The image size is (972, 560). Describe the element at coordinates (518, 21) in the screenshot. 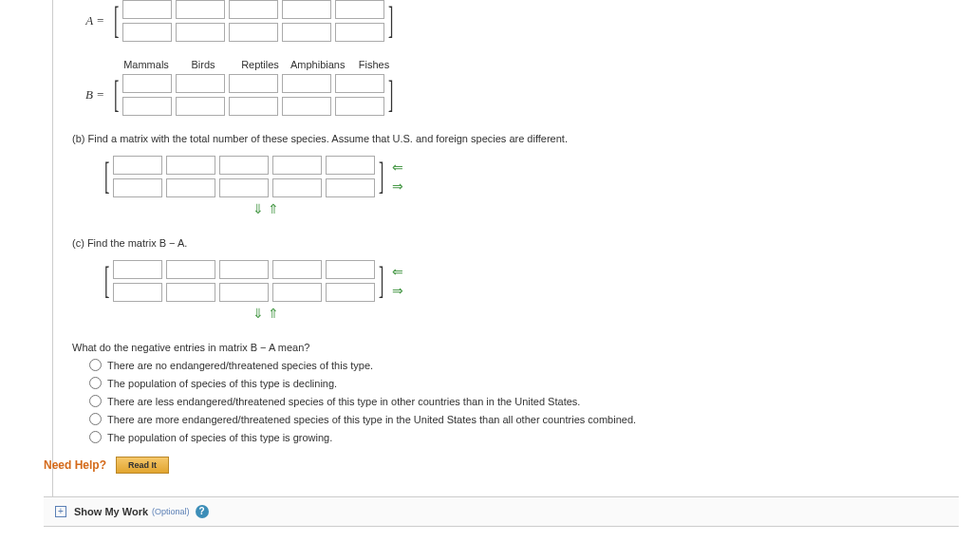

I see `matrix-a-row: A = [` at that location.